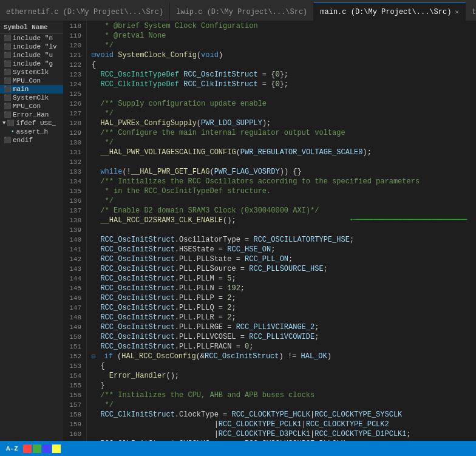 The image size is (476, 456). I want to click on sidebar-label-ifdef: ifdef USE_, so click(36, 123).